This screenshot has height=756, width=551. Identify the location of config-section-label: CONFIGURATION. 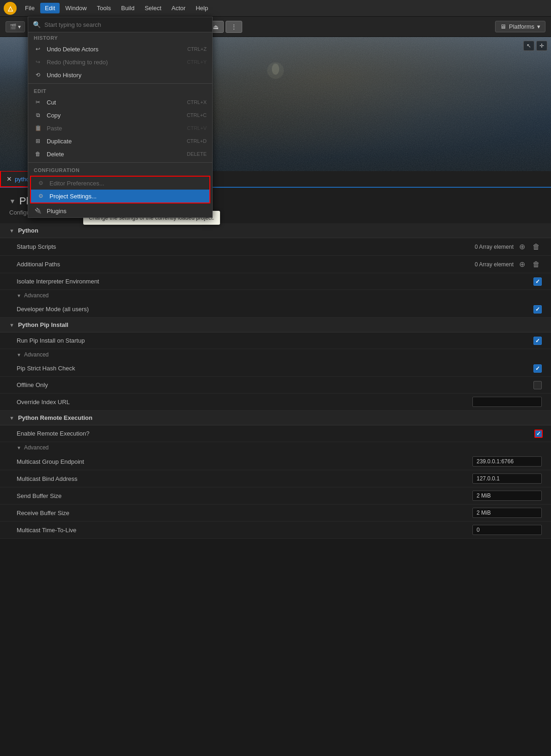
(120, 170).